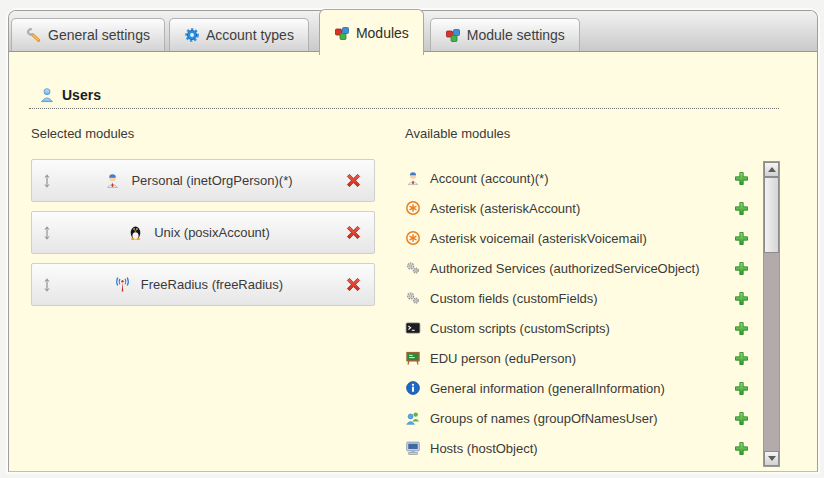 This screenshot has height=478, width=824. What do you see at coordinates (82, 95) in the screenshot?
I see `section-title: Users` at bounding box center [82, 95].